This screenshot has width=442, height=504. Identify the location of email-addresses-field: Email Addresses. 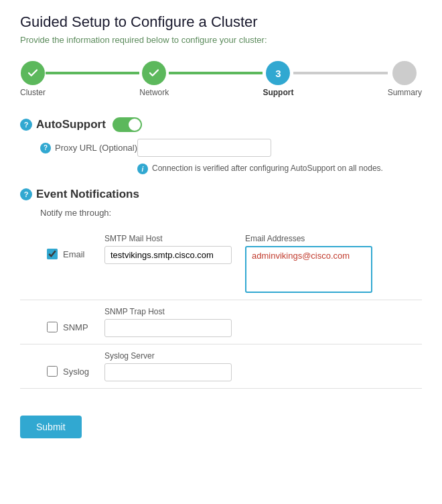
(309, 263).